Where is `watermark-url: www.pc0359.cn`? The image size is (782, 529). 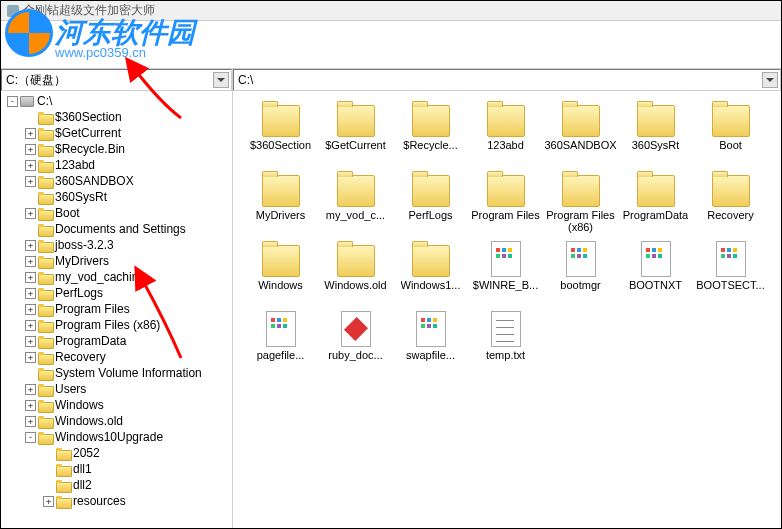 watermark-url: www.pc0359.cn is located at coordinates (100, 52).